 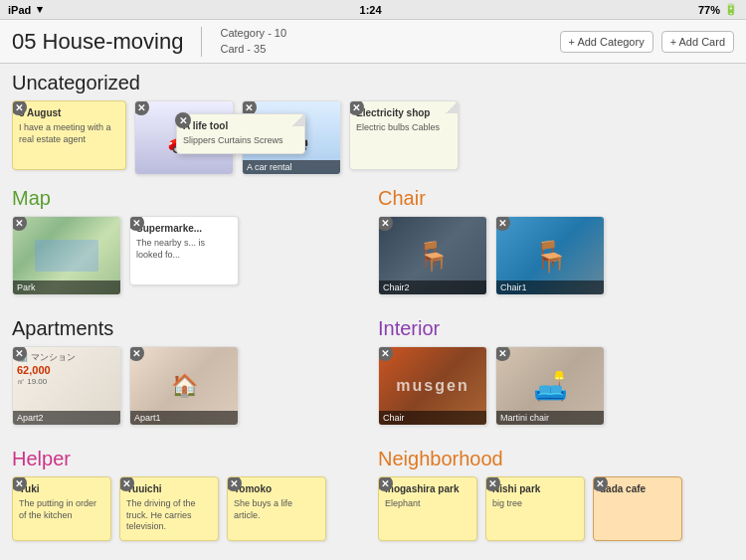 I want to click on lifetool-title: A life tool, so click(x=241, y=125).